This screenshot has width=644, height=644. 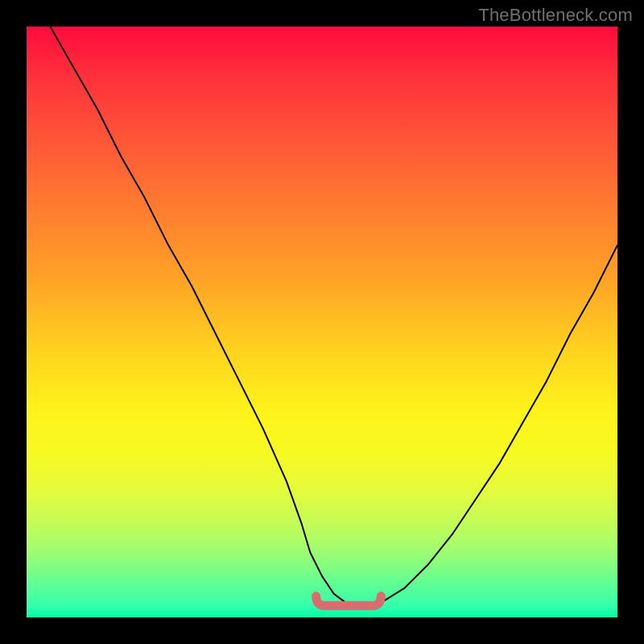 What do you see at coordinates (349, 601) in the screenshot?
I see `flat-bottom-marker` at bounding box center [349, 601].